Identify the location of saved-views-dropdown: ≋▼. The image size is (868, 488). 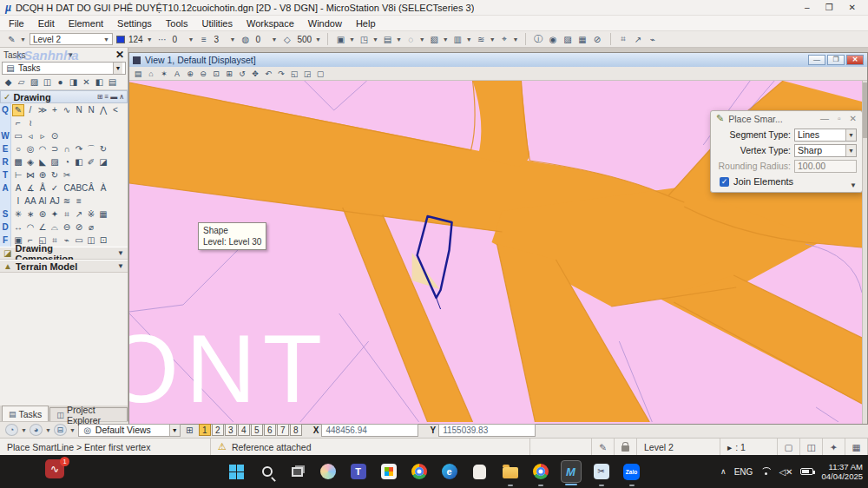
(485, 39).